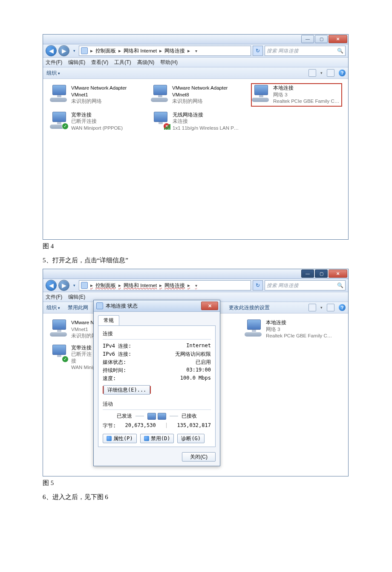 The image size is (392, 572). I want to click on connection-device: Realtek PCIe GBE Family Contr..., so click(307, 102).